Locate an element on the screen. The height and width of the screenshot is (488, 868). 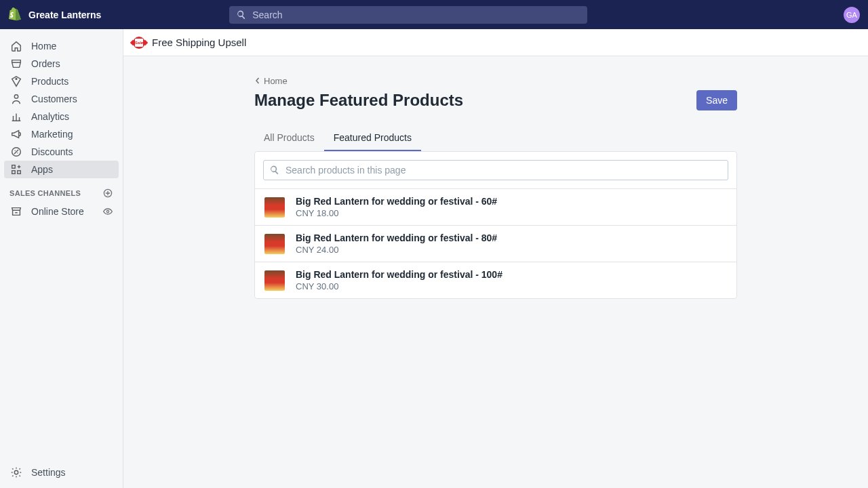
sidebar-item-products: Products is located at coordinates (61, 81).